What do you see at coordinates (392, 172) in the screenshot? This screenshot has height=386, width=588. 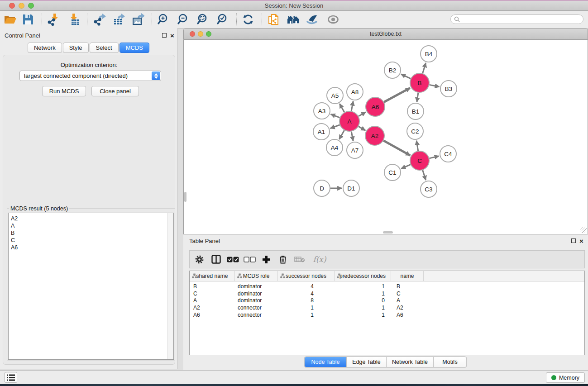 I see `graph-node-C1: C1` at bounding box center [392, 172].